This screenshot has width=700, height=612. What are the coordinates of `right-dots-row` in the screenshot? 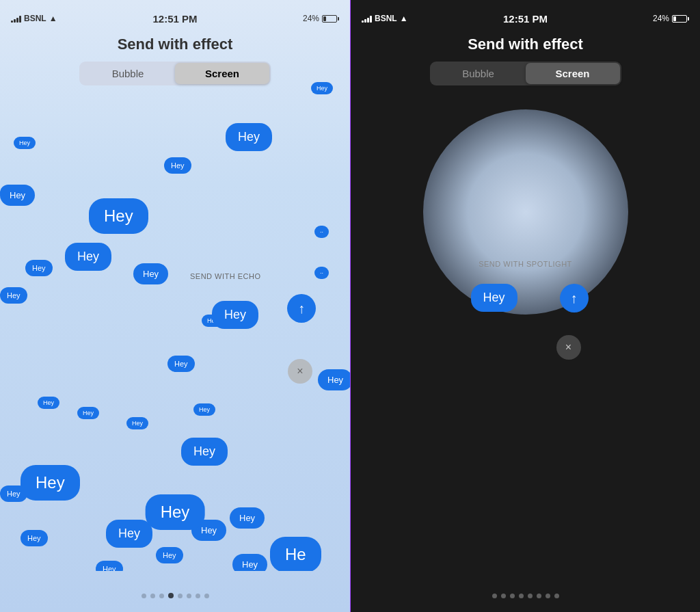 It's located at (525, 596).